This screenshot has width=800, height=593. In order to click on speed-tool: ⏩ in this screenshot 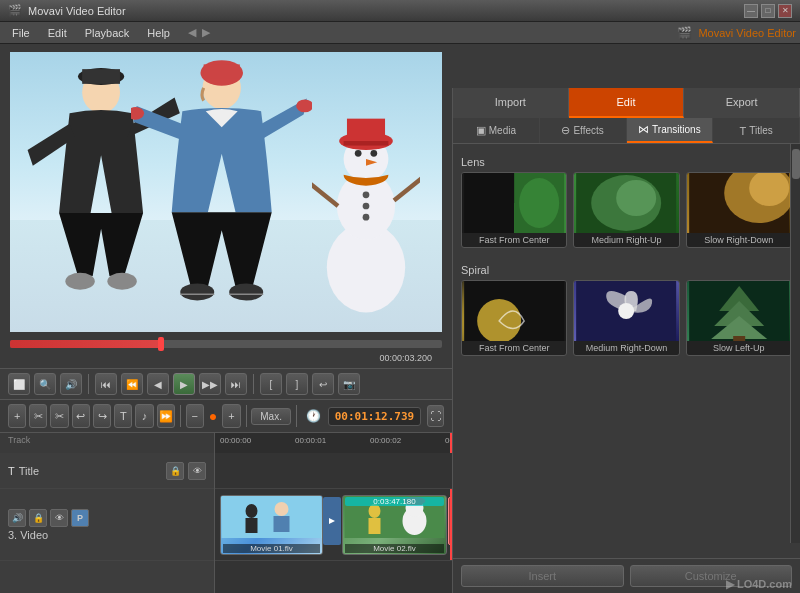, I will do `click(166, 416)`.